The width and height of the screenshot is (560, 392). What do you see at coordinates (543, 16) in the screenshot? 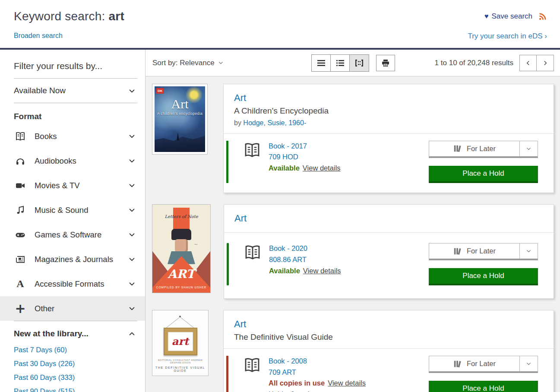
I see `rss-icon` at bounding box center [543, 16].